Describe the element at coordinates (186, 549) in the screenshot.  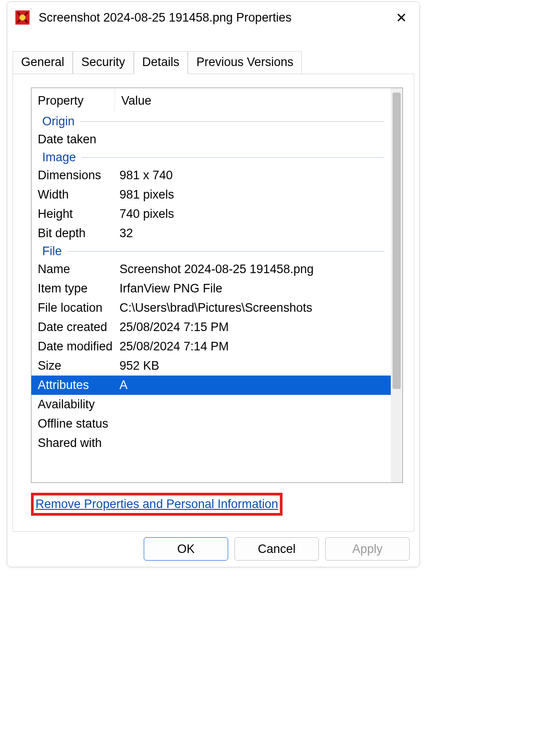
I see `ok-button: OK` at that location.